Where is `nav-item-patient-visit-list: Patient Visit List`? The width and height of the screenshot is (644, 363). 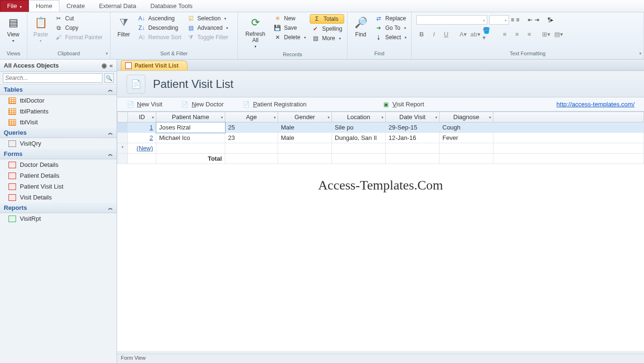
nav-item-patient-visit-list: Patient Visit List is located at coordinates (59, 186).